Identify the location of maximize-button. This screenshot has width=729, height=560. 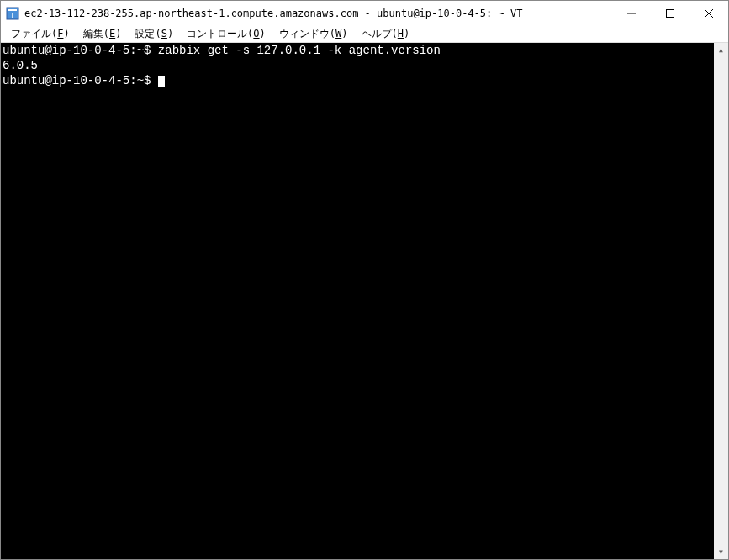
(670, 13).